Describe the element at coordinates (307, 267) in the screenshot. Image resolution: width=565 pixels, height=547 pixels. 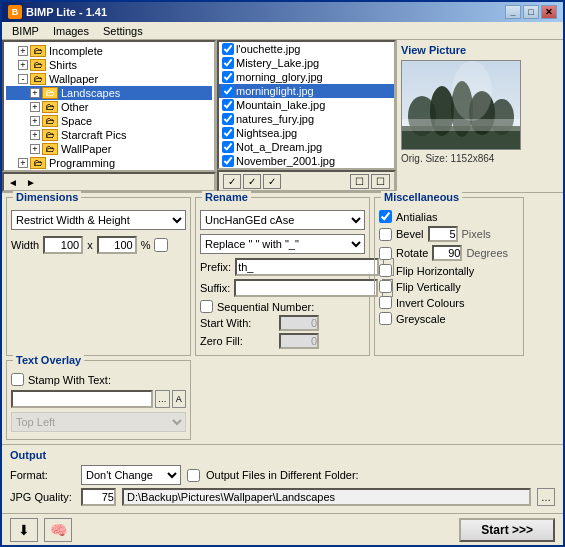
I see `prefix-input` at that location.